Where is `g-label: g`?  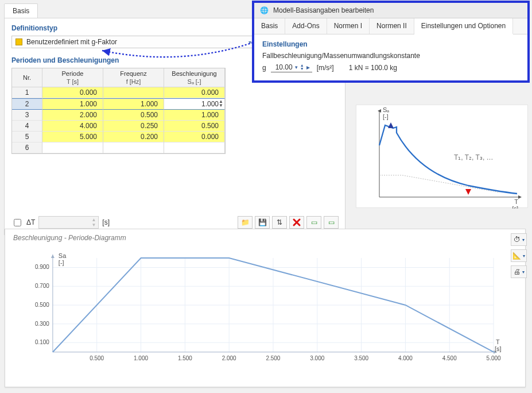 g-label: g is located at coordinates (264, 68).